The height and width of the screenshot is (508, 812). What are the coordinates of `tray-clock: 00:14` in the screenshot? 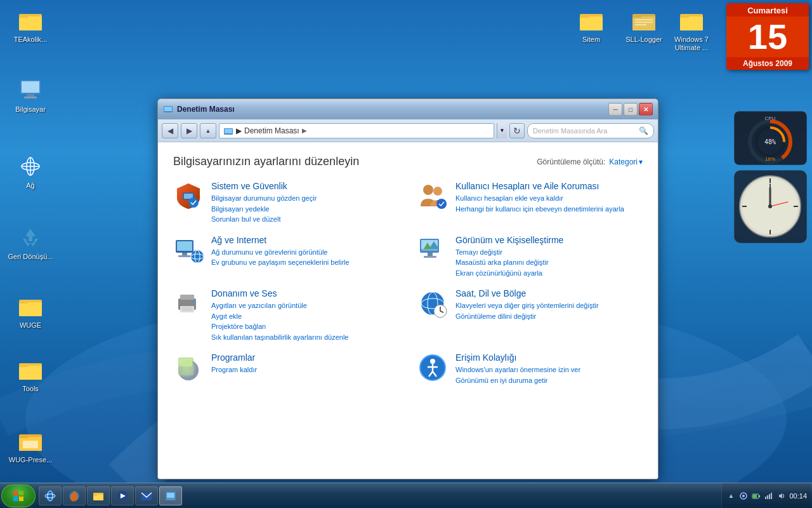 It's located at (798, 496).